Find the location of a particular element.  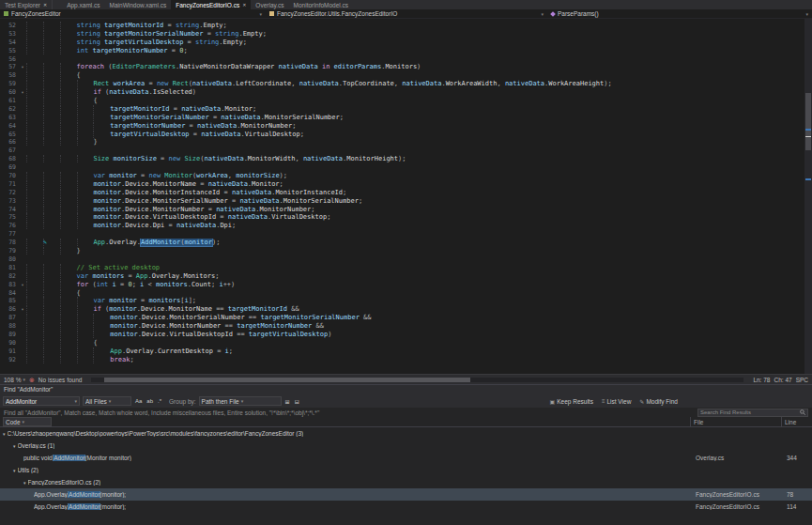

type-dropdown: FancyZonesEditor.Utils.FancyZonesEditorI… is located at coordinates (406, 13).